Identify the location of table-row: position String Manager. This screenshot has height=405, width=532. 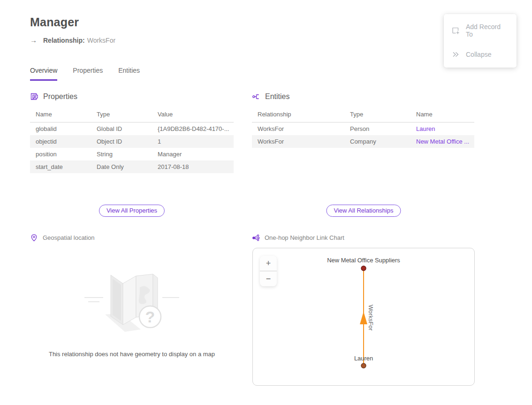
(132, 154).